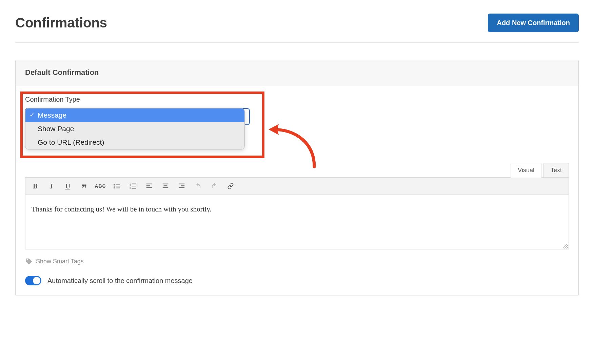 This screenshot has width=594, height=364. Describe the element at coordinates (566, 246) in the screenshot. I see `resize-handle-icon` at that location.